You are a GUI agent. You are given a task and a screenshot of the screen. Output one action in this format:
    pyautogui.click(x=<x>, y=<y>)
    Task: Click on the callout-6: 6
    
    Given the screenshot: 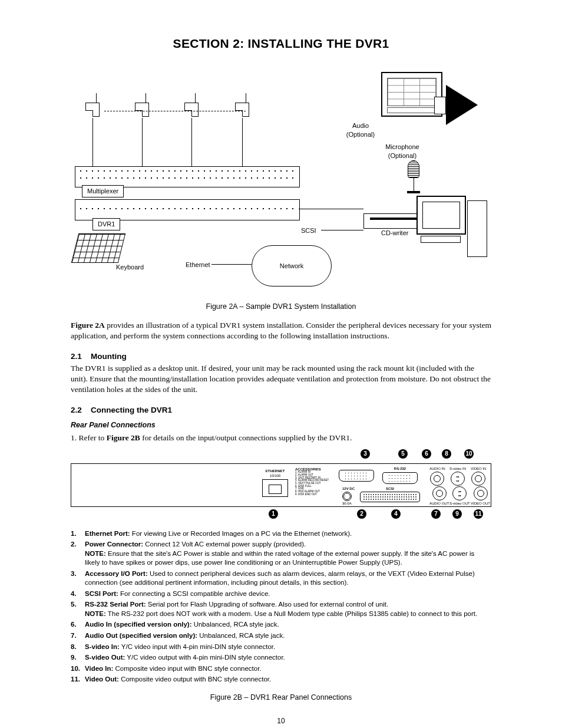 What is the action you would take?
    pyautogui.click(x=427, y=454)
    